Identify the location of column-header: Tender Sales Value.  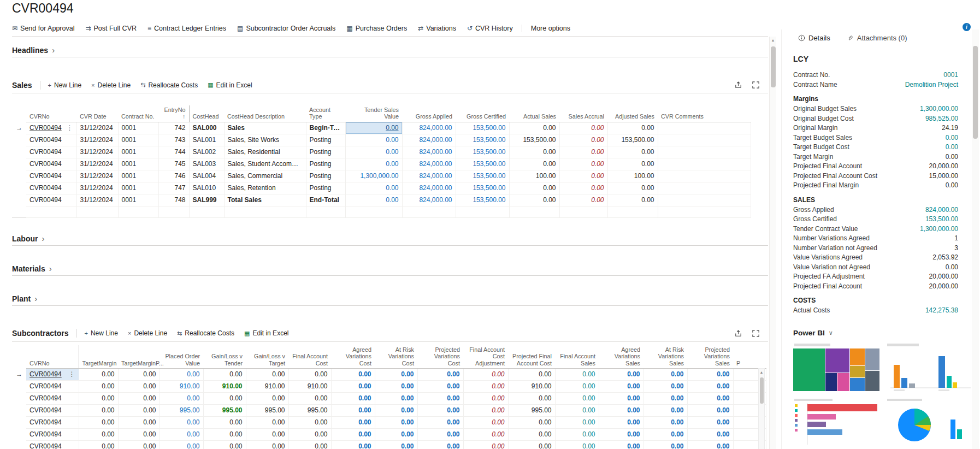
(374, 114).